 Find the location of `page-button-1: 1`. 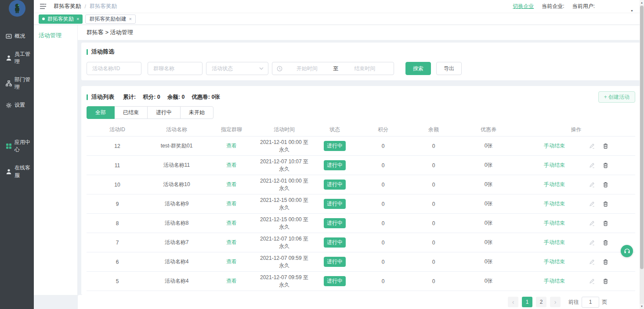

page-button-1: 1 is located at coordinates (527, 302).